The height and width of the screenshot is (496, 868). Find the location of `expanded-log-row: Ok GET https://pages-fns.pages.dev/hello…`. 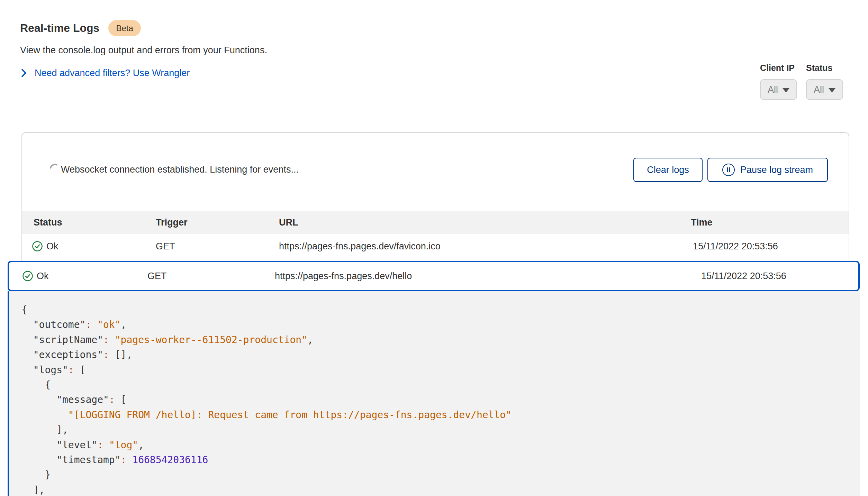

expanded-log-row: Ok GET https://pages-fns.pages.dev/hello… is located at coordinates (434, 276).